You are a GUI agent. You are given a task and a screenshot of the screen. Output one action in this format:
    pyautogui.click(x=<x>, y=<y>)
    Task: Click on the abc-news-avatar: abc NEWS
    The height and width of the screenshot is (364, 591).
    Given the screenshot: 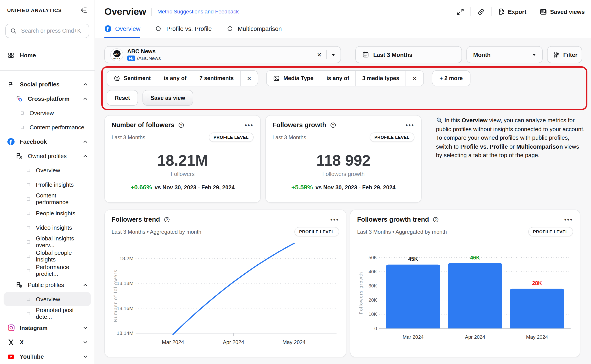 What is the action you would take?
    pyautogui.click(x=117, y=55)
    